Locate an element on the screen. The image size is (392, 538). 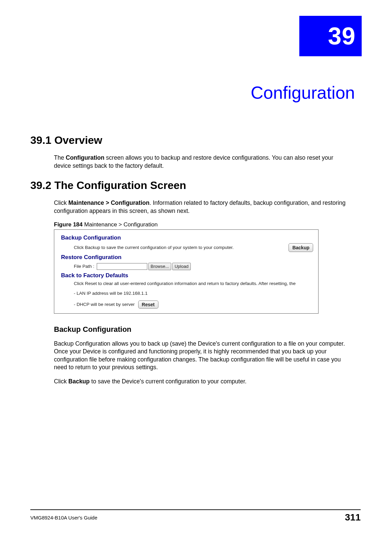
fig-backup-row: Click Backup to save the current configu… is located at coordinates (193, 248).